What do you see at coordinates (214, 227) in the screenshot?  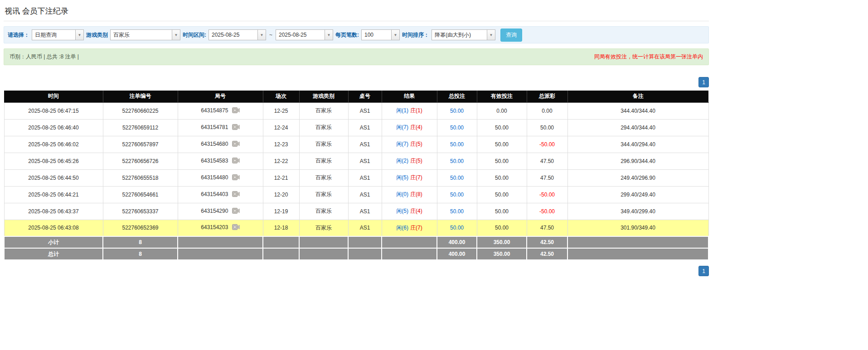 I see `round-number: 643154203` at bounding box center [214, 227].